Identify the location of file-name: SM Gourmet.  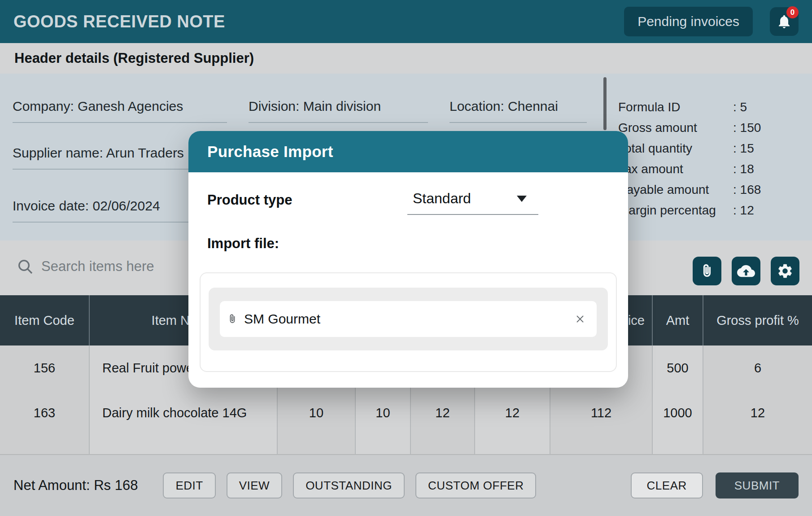
(409, 319).